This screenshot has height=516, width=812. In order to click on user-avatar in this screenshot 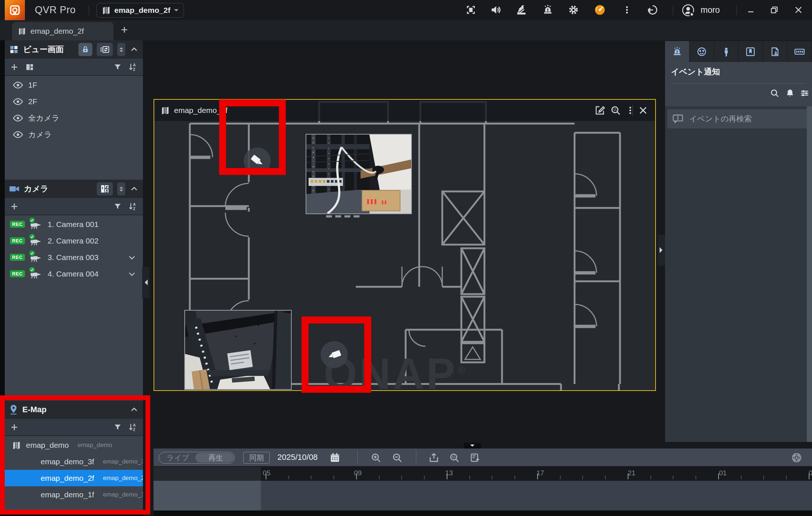, I will do `click(688, 10)`.